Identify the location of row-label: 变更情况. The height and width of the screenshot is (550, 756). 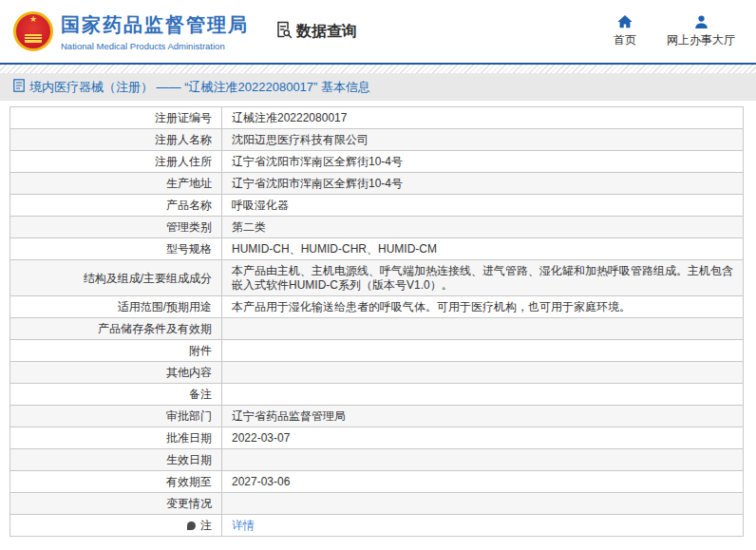
(116, 503).